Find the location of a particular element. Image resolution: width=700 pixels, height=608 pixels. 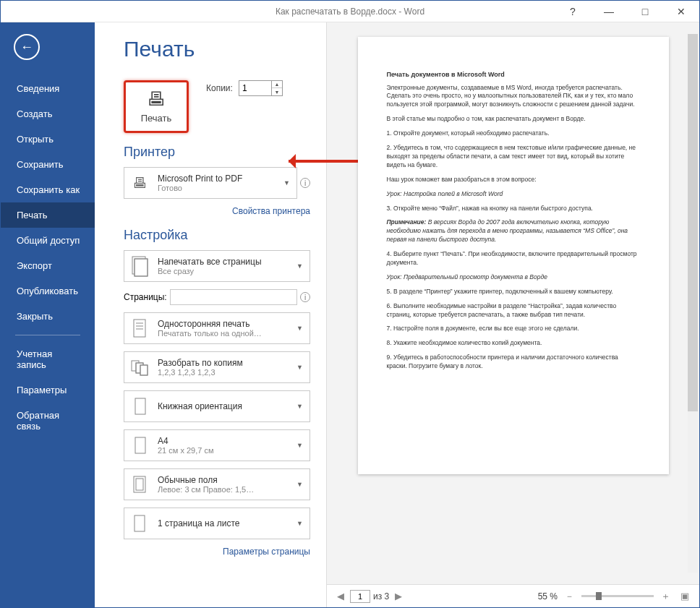

document-title: Как распечатать в Ворде.docx - Word is located at coordinates (350, 12).